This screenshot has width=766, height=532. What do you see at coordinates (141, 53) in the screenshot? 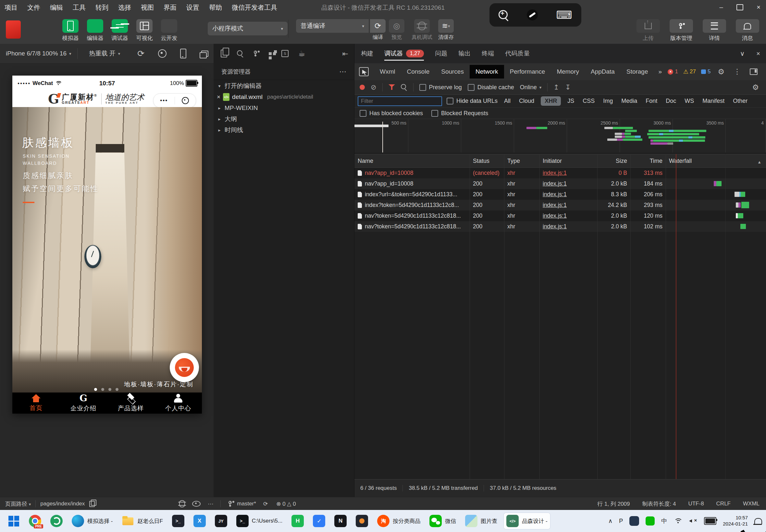
I see `refresh-icon: ⟳` at bounding box center [141, 53].